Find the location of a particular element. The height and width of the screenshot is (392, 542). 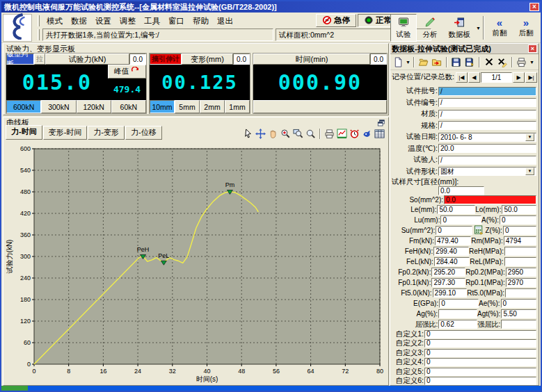

menu-item-3: 调整 is located at coordinates (128, 21).